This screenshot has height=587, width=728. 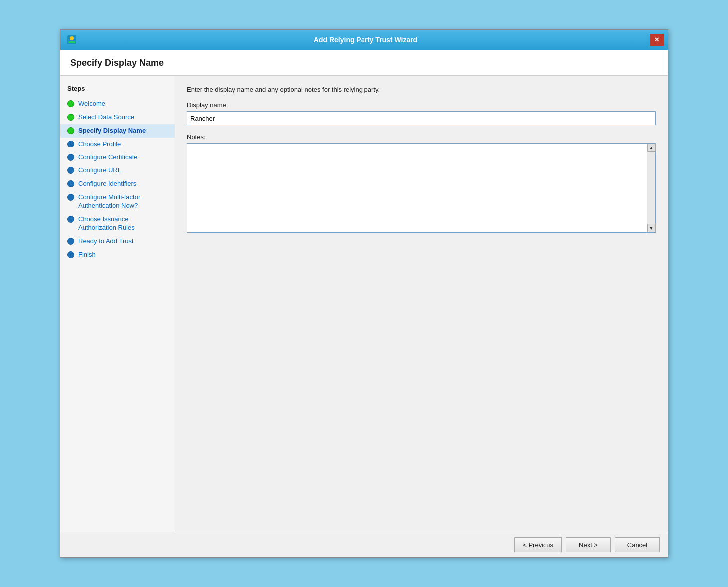 What do you see at coordinates (108, 157) in the screenshot?
I see `step-label-configure-certificate: Configure Certificate` at bounding box center [108, 157].